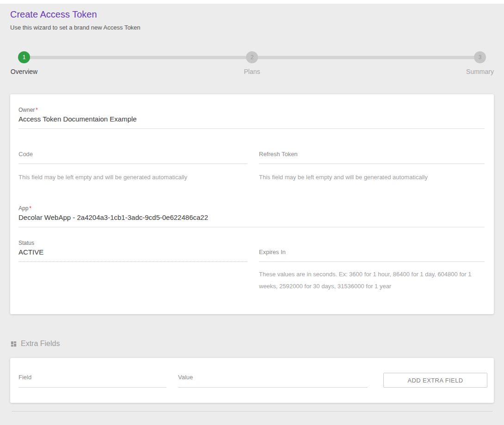 This screenshot has height=425, width=504. What do you see at coordinates (372, 280) in the screenshot?
I see `expires-in-helper-text: These values are in seconds. Ex: 3600 fo…` at bounding box center [372, 280].